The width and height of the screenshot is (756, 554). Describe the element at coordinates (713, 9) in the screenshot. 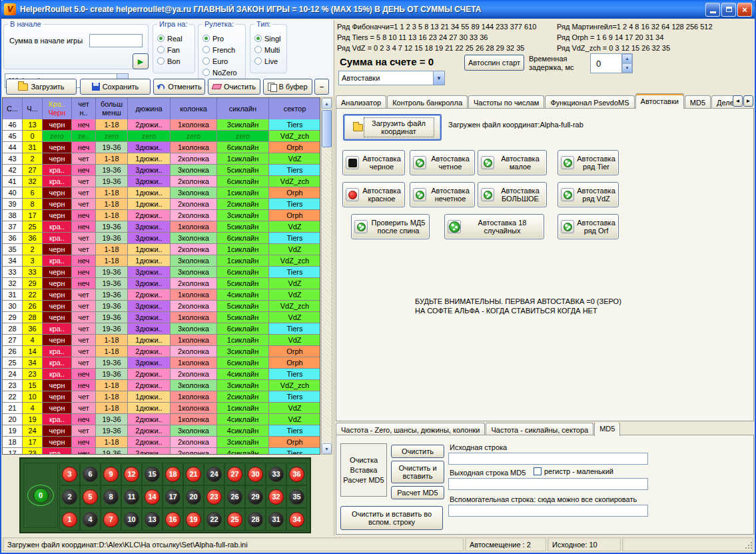

I see `minimize-button` at that location.